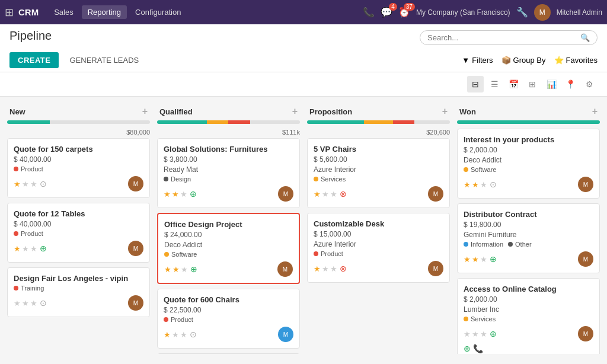 This screenshot has width=607, height=364. Describe the element at coordinates (524, 60) in the screenshot. I see `groupby-button: 📦 Group By` at that location.